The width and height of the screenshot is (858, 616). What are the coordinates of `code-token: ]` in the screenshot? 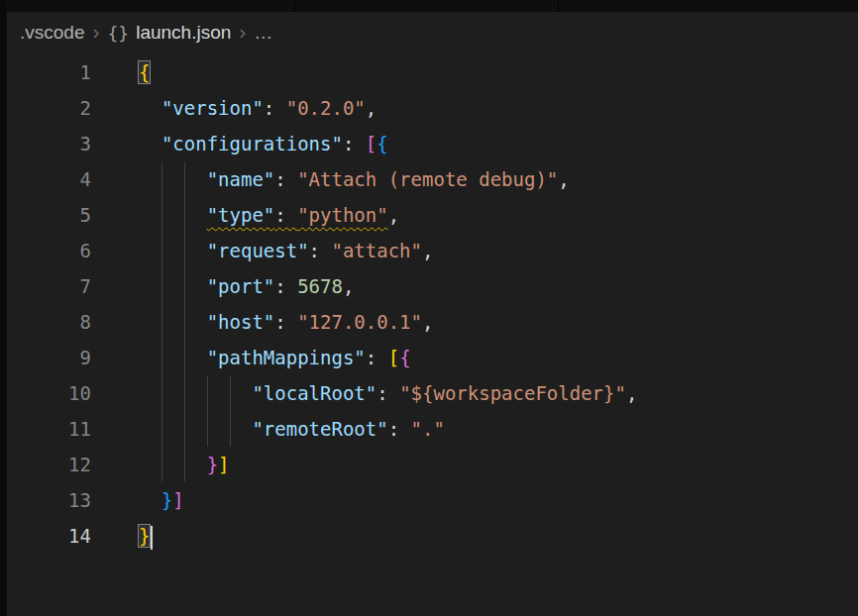 It's located at (178, 500).